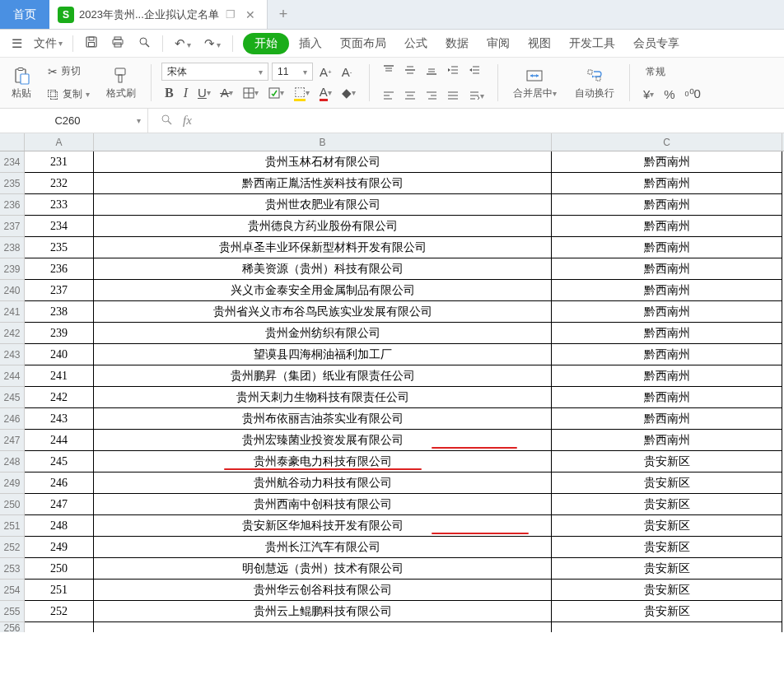 This screenshot has height=675, width=784. I want to click on cell: 贵安新区华旭科技开发有限公司, so click(323, 526).